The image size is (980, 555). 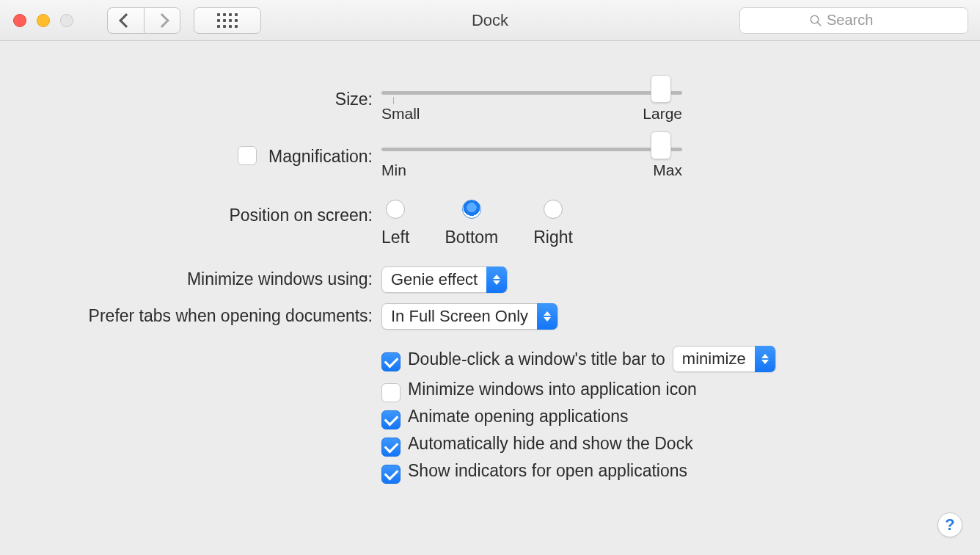 I want to click on search-icon, so click(x=816, y=21).